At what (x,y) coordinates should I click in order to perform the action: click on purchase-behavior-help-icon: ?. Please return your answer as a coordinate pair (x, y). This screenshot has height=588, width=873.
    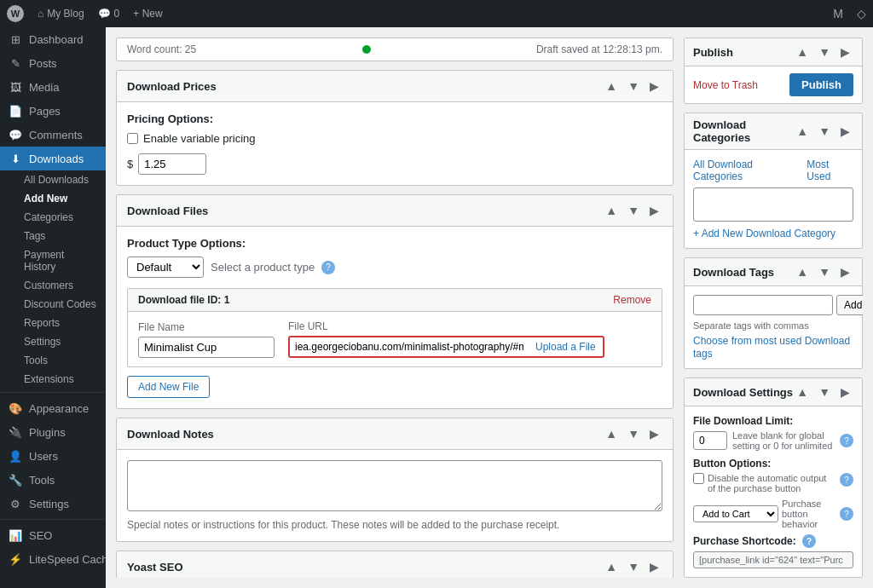
    Looking at the image, I should click on (847, 514).